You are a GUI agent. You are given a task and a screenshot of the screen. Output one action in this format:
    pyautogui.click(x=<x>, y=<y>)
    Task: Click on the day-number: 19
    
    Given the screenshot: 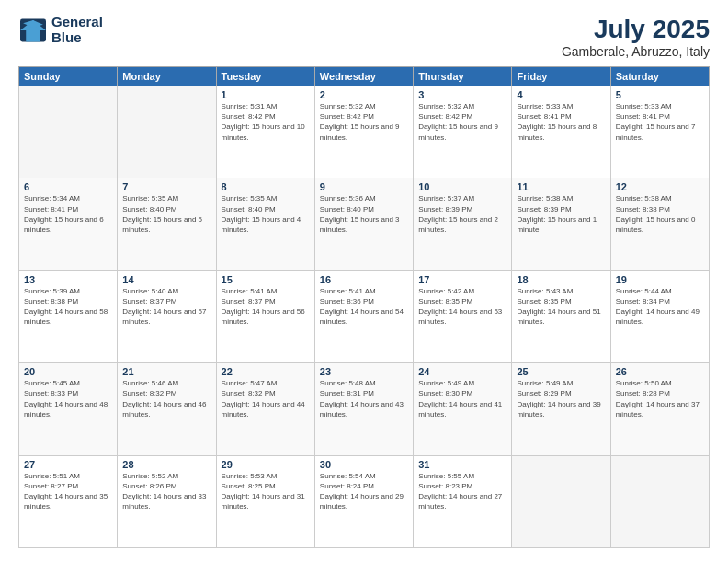 What is the action you would take?
    pyautogui.click(x=660, y=280)
    